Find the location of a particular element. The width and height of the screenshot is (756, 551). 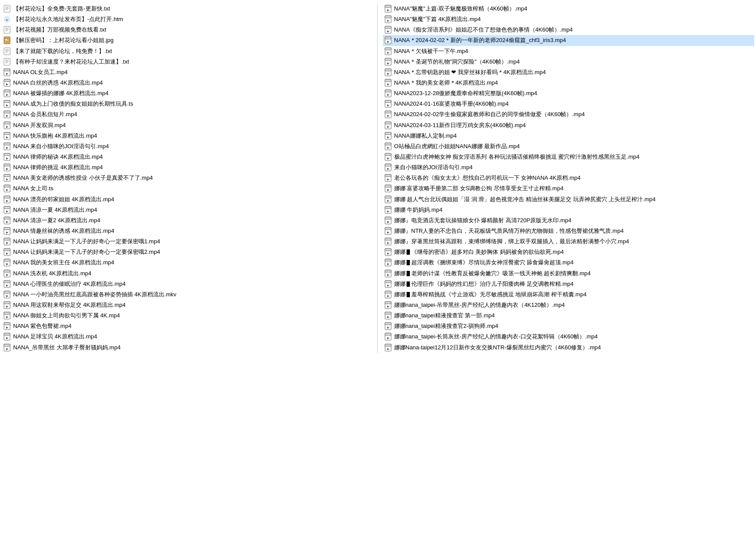

list-item: NANA 成为上门收债的痴女姐姐的长期性玩具.ts is located at coordinates (188, 104).